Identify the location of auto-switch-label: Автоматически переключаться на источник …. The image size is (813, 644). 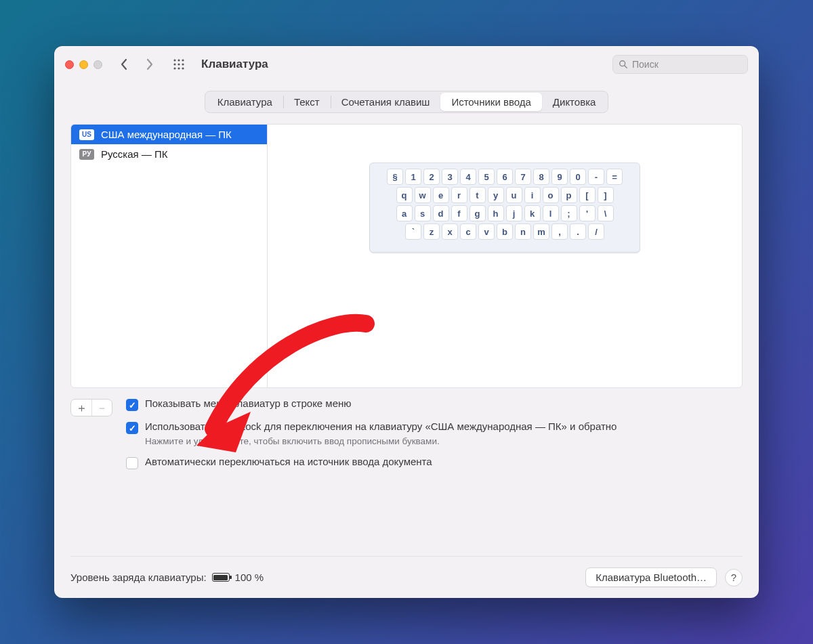
(289, 462).